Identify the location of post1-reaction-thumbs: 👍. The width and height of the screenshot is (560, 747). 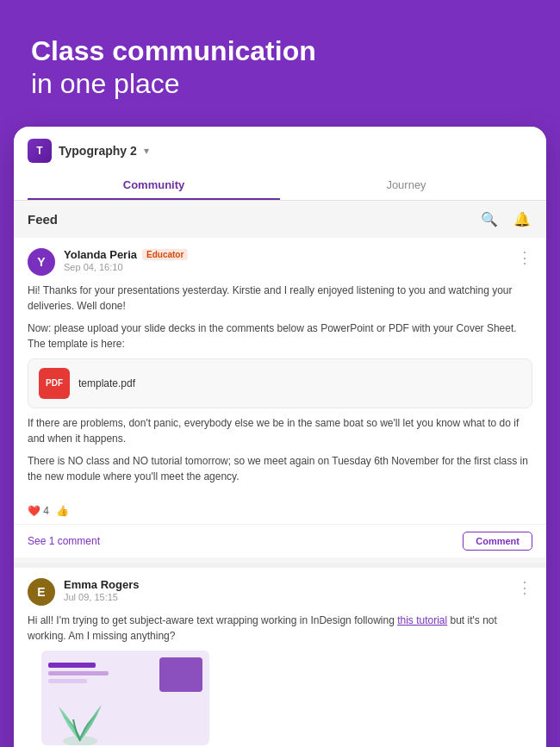
(62, 511).